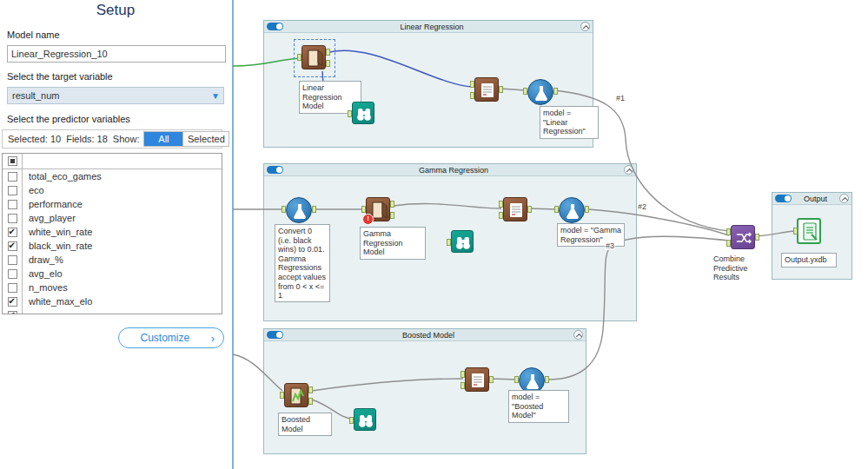  What do you see at coordinates (12, 162) in the screenshot?
I see `select-all-cell` at bounding box center [12, 162].